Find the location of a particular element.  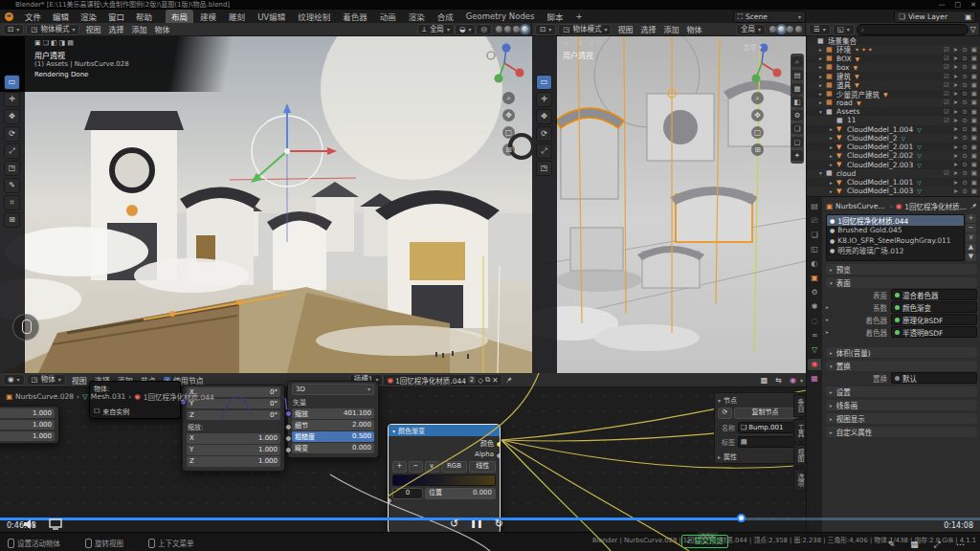

preview-sphere-icon: ◉ is located at coordinates (792, 381).